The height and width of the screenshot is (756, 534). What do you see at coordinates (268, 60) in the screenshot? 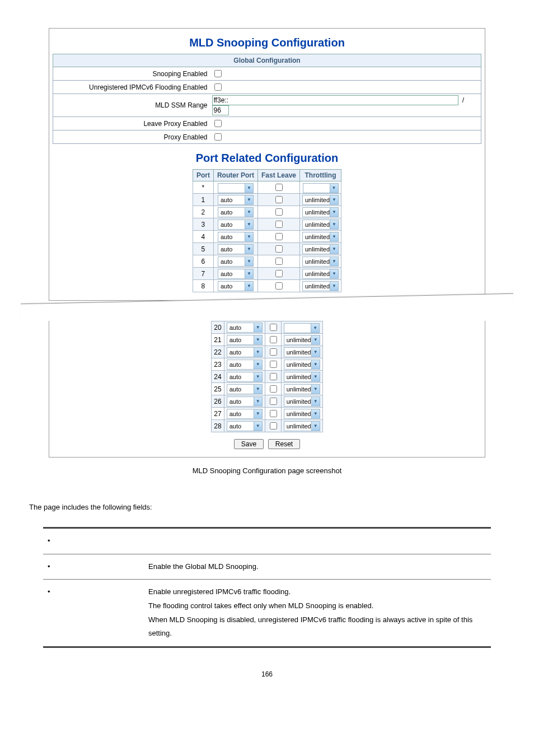
I see `global-section-header: Global Configuration` at bounding box center [268, 60].